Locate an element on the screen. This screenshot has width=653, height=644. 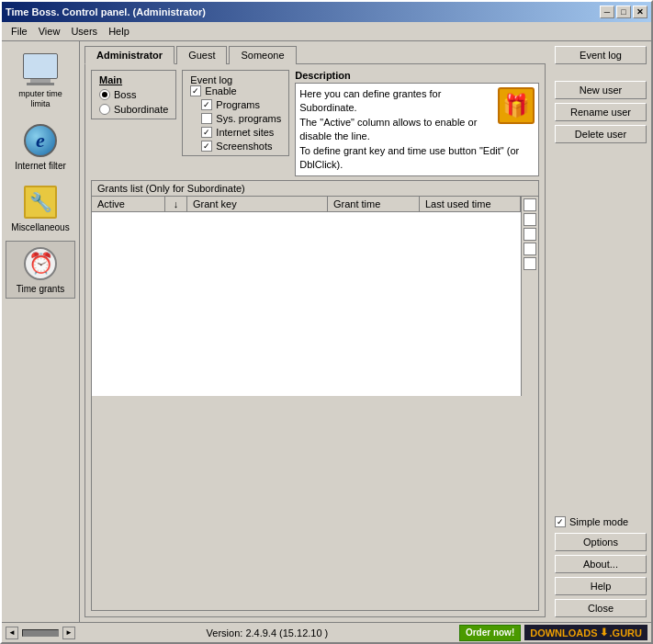
tab-administrator: Administrator is located at coordinates (129, 55).